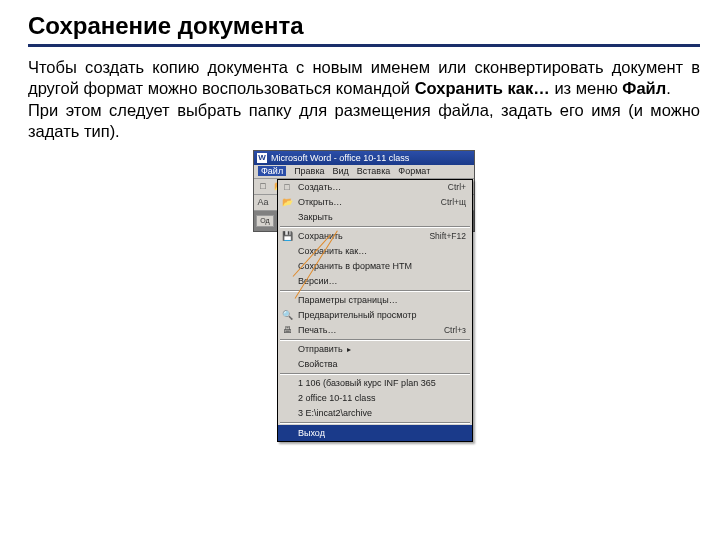 This screenshot has width=720, height=540. What do you see at coordinates (375, 202) in the screenshot?
I see `menu-item-1: 📂Открыть…Ctrl+щ` at bounding box center [375, 202].